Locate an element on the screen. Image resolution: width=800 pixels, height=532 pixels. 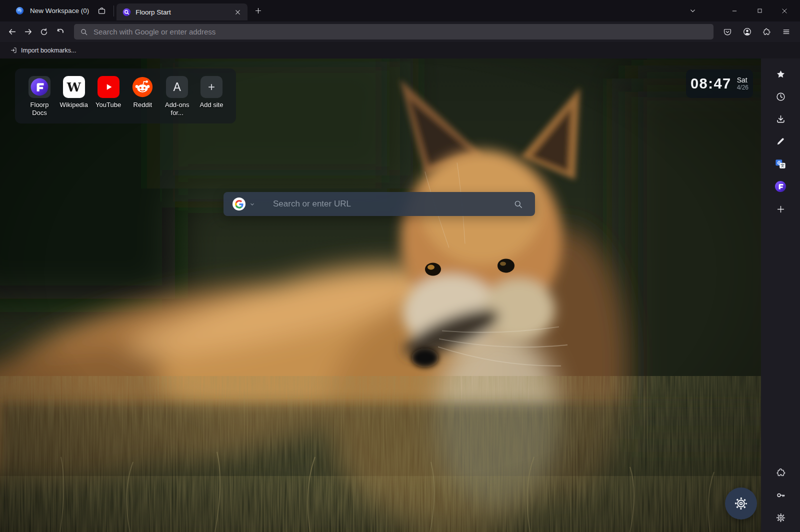
undo-button is located at coordinates (60, 32).